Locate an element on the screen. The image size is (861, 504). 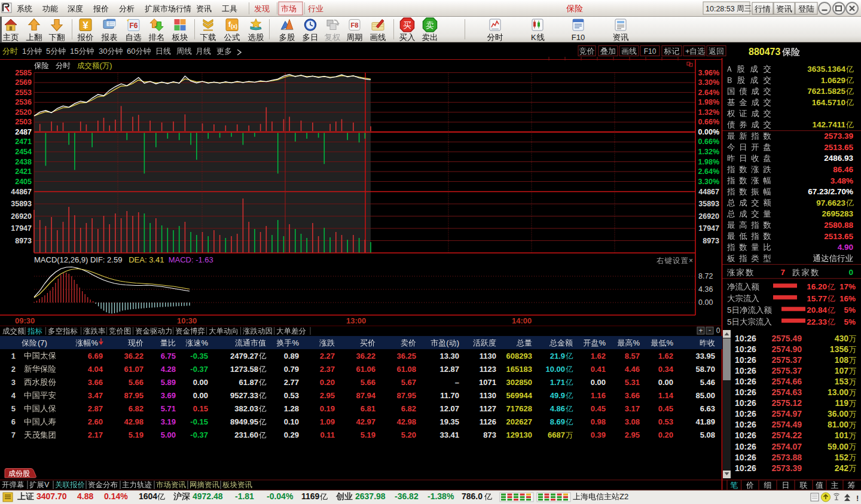
svg-text: 2.64% is located at coordinates (709, 172).